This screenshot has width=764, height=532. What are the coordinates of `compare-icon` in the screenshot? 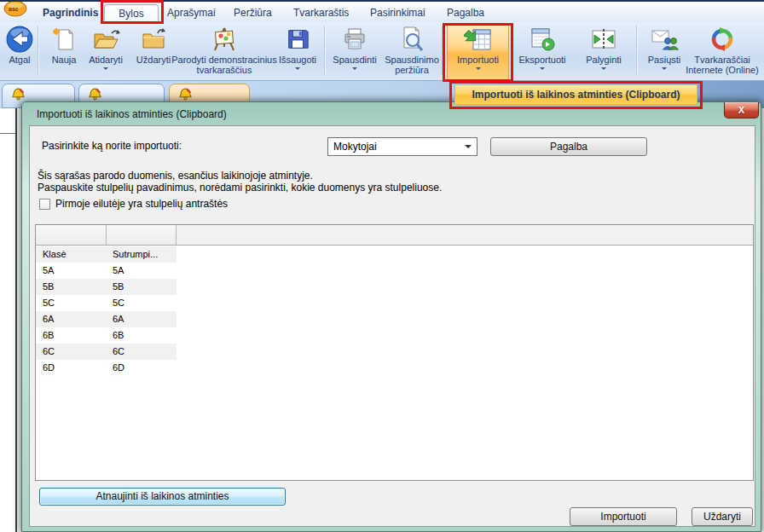 It's located at (604, 39).